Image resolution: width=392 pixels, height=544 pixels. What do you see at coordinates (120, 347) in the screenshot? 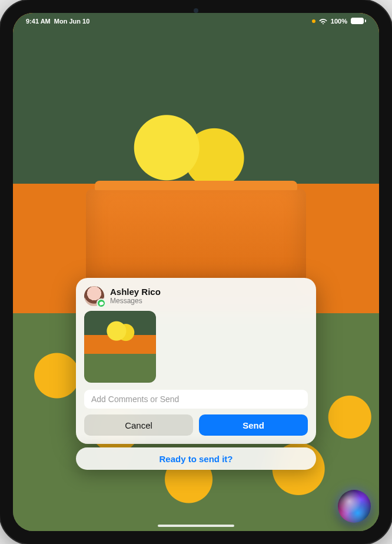
I see `attachment-thumbnail` at bounding box center [120, 347].